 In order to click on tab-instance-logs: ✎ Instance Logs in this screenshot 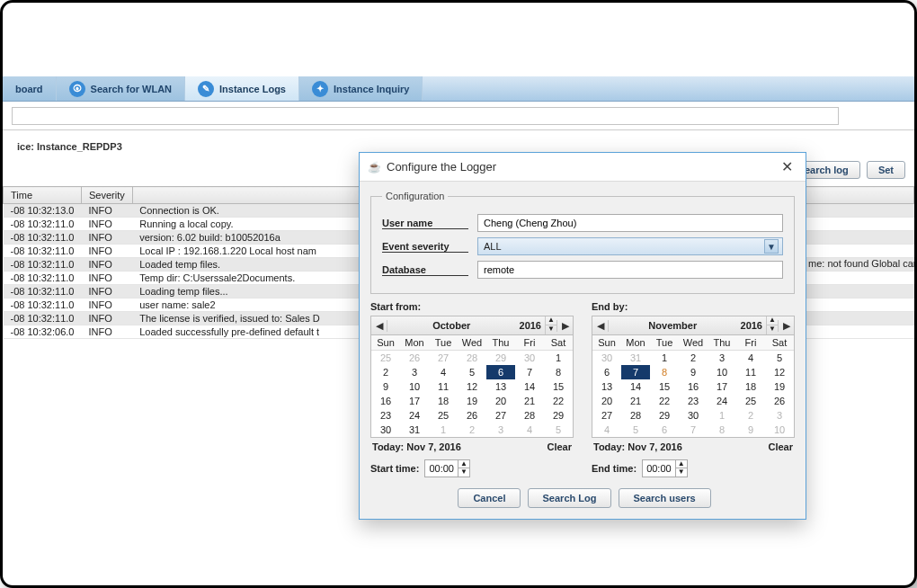, I will do `click(243, 88)`.